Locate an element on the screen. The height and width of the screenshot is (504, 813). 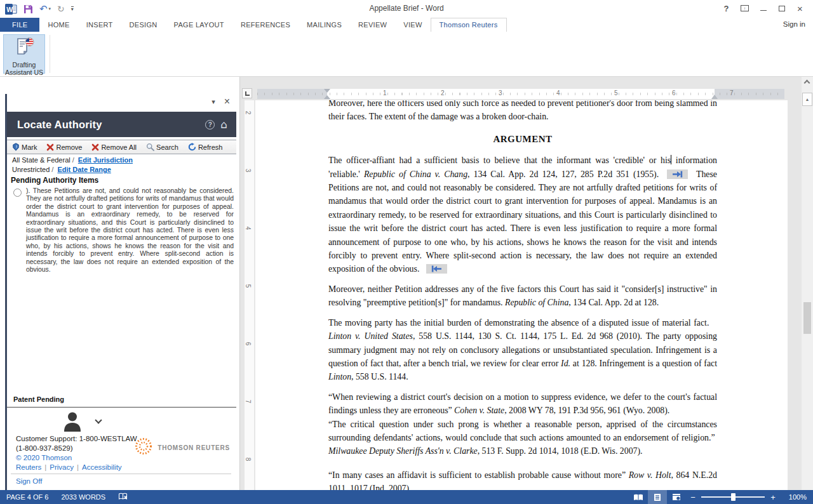
drafting-assistant-icon is located at coordinates (24, 48).